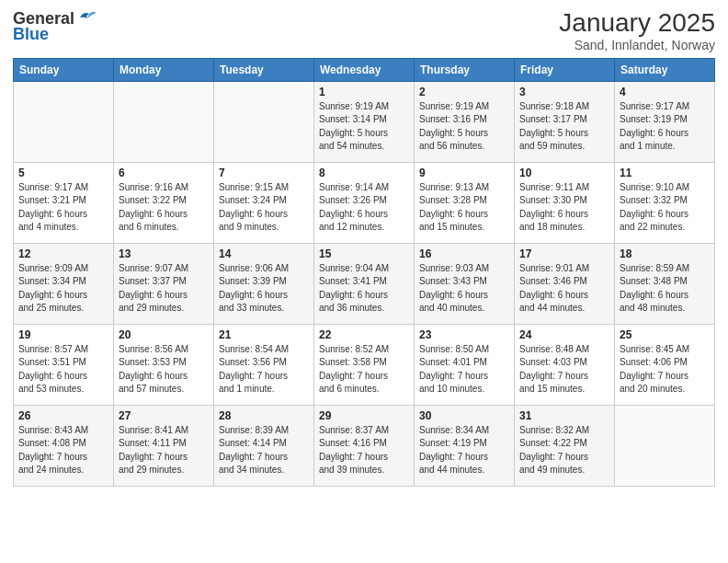  Describe the element at coordinates (464, 254) in the screenshot. I see `day-number: 16` at that location.